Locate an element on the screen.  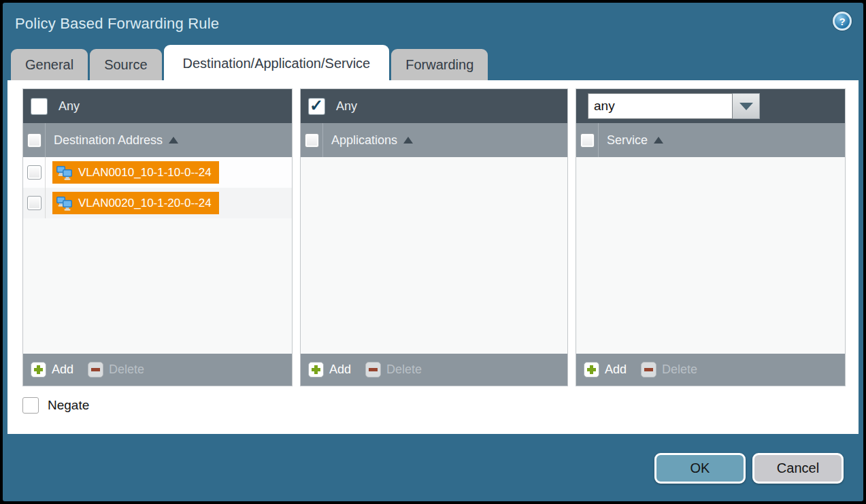
destination-address-list: VLAN0010_10-1-10-0--24 is located at coordinates (158, 256).